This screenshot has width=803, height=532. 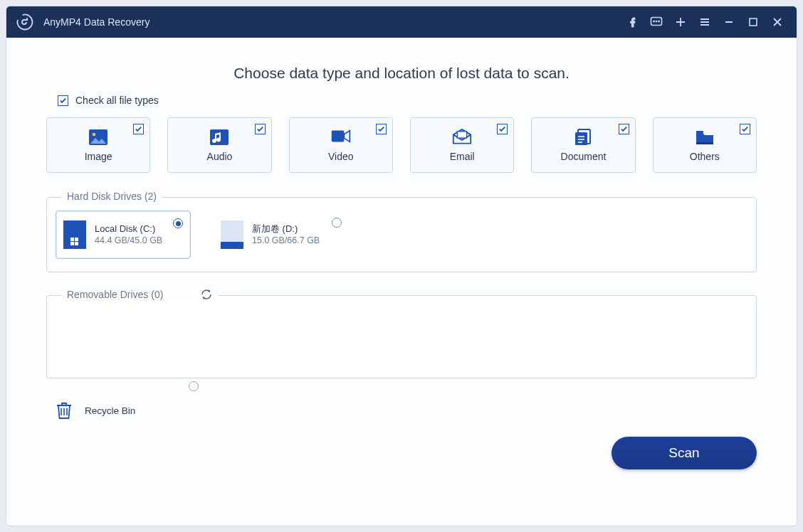 What do you see at coordinates (112, 196) in the screenshot?
I see `hard-disk-drives-legend: Hard Disk Drives (2)` at bounding box center [112, 196].